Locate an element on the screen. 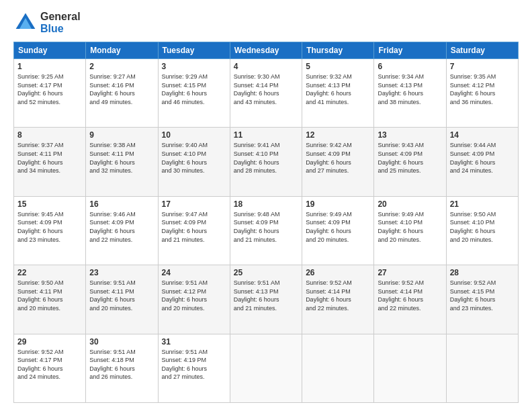 The height and width of the screenshot is (411, 532). day-number: 9 is located at coordinates (122, 135).